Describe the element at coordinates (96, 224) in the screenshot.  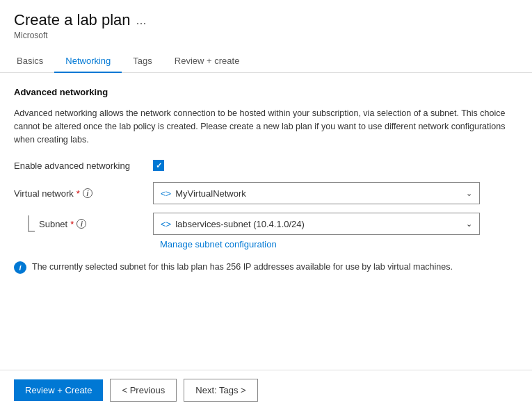
I see `subnet-label: Subnet * i` at that location.